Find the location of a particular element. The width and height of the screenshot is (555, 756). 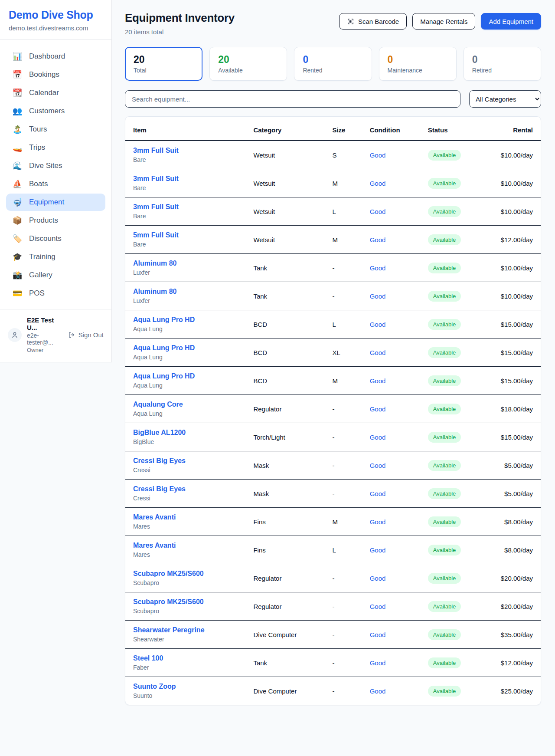

sidebar-nav-item: 📆 Calendar is located at coordinates (56, 93).